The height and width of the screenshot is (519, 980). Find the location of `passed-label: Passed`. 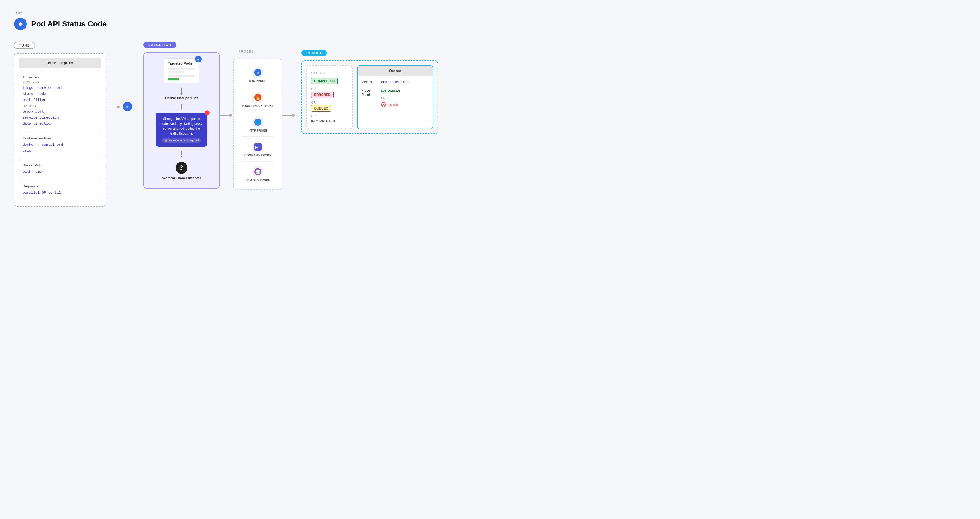

passed-label: Passed is located at coordinates (394, 91).